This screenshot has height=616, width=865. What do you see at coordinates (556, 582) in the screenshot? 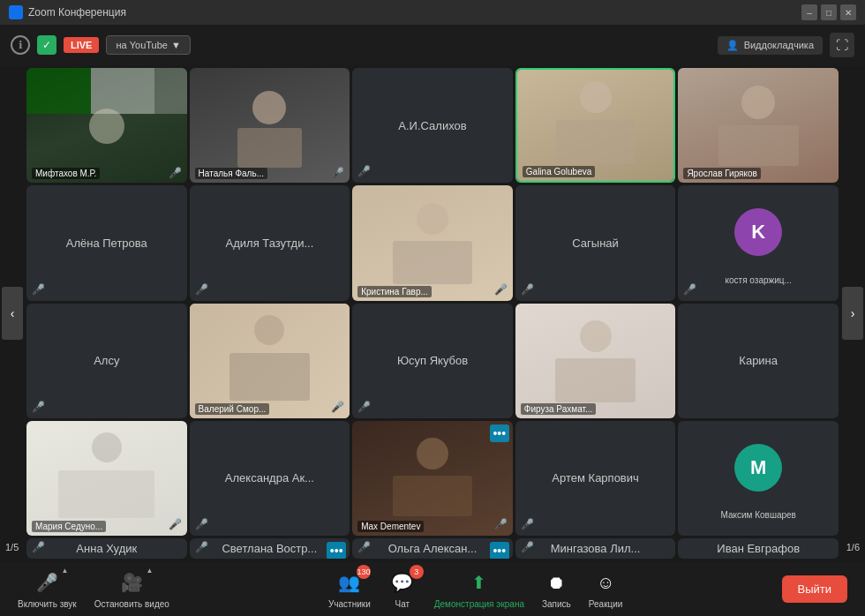
I see `record-icon: ⏺` at bounding box center [556, 582].